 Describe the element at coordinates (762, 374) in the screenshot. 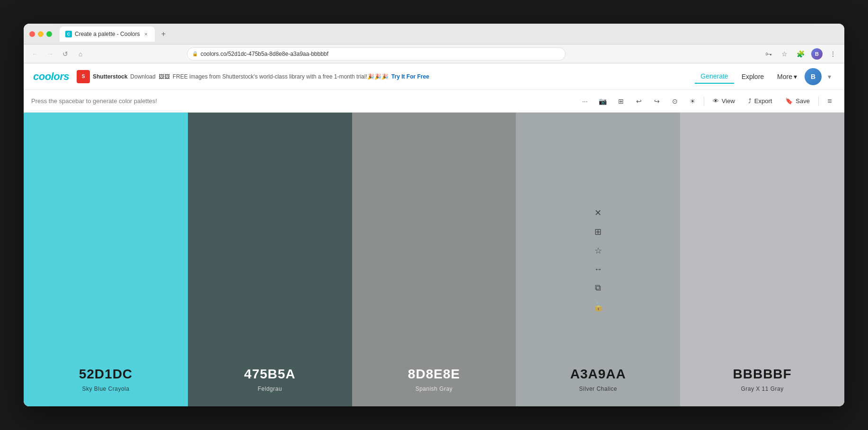

I see `color-hex-5: BBBBBF` at that location.